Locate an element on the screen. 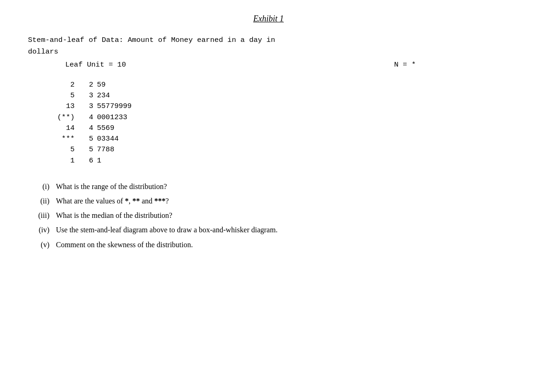 The image size is (537, 392). row-leaves: 0001233 is located at coordinates (112, 117).